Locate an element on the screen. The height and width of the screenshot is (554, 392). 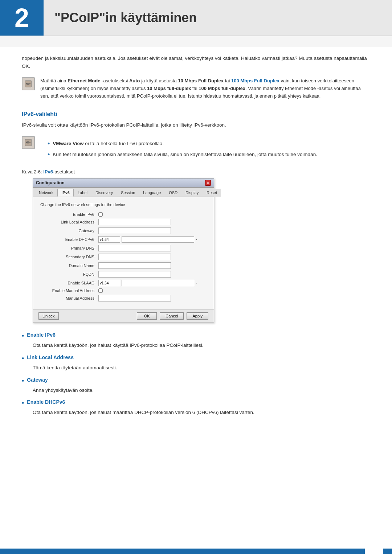
label-secondary-dns: Secondary DNS: is located at coordinates (69, 257).